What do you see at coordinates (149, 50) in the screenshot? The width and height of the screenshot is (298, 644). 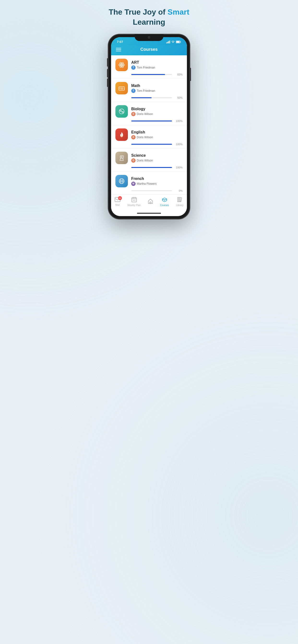 I see `app-header: Courses` at bounding box center [149, 50].